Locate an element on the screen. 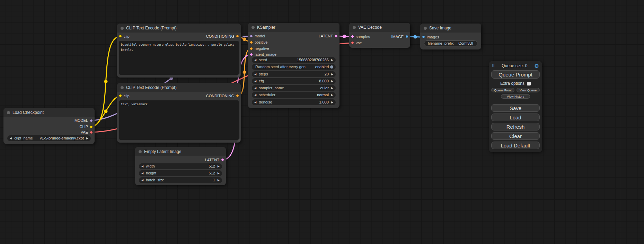  input-port-images is located at coordinates (423, 37).